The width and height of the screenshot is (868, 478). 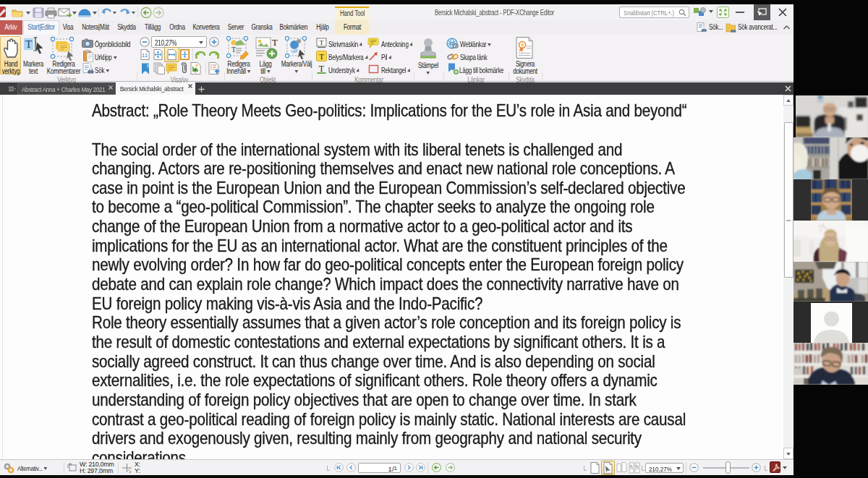 I want to click on svg-text: 11, so click(x=145, y=55).